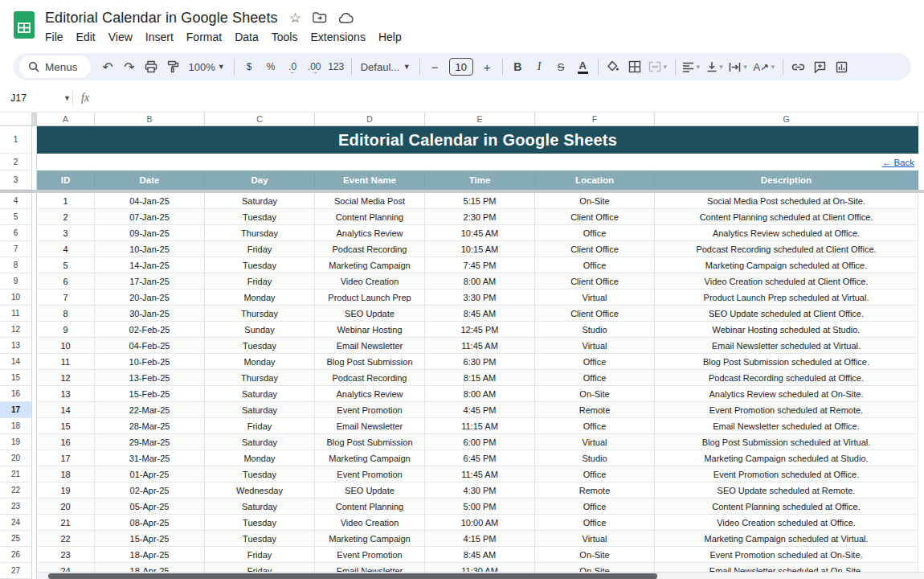 This screenshot has height=579, width=924. I want to click on cell-id: 1, so click(66, 201).